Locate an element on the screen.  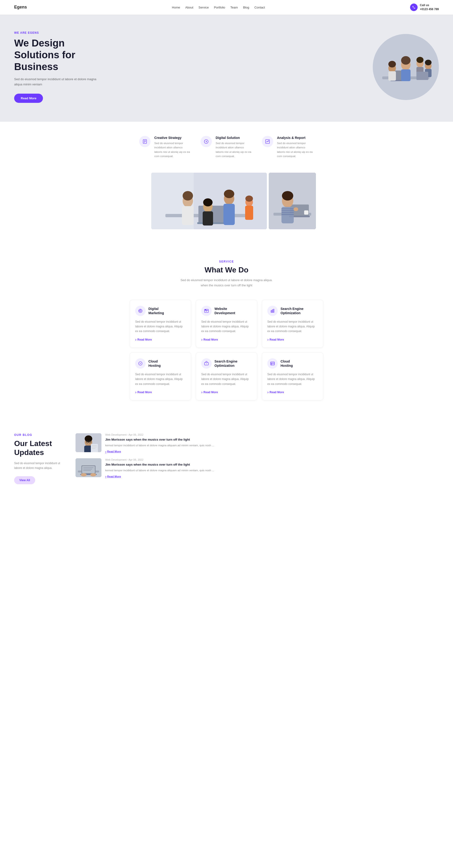
service-desc-6: Sed do eiusmod tempor incididunt ut labo… is located at coordinates (293, 379).